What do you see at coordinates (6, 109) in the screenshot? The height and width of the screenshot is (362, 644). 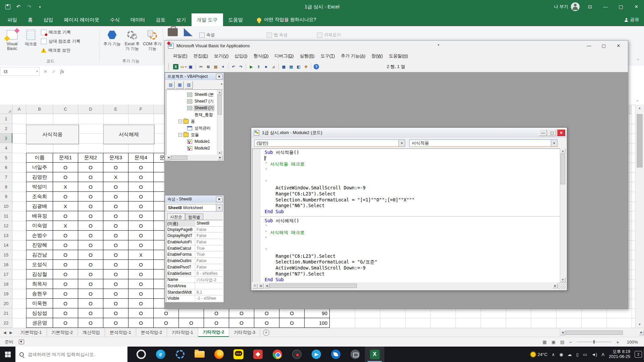 I see `select-all-corner` at bounding box center [6, 109].